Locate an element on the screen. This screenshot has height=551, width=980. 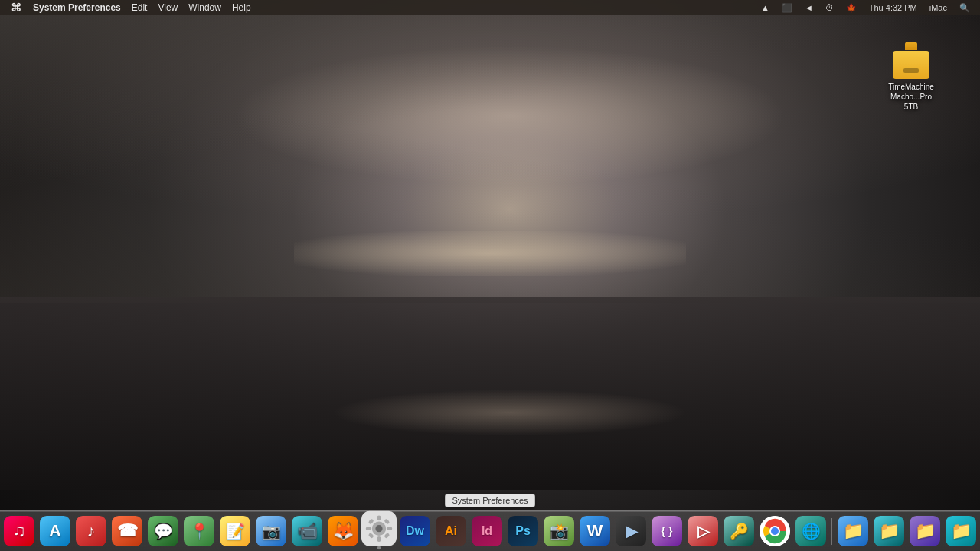
addressbook-dock-icon: ☎ is located at coordinates (127, 531).